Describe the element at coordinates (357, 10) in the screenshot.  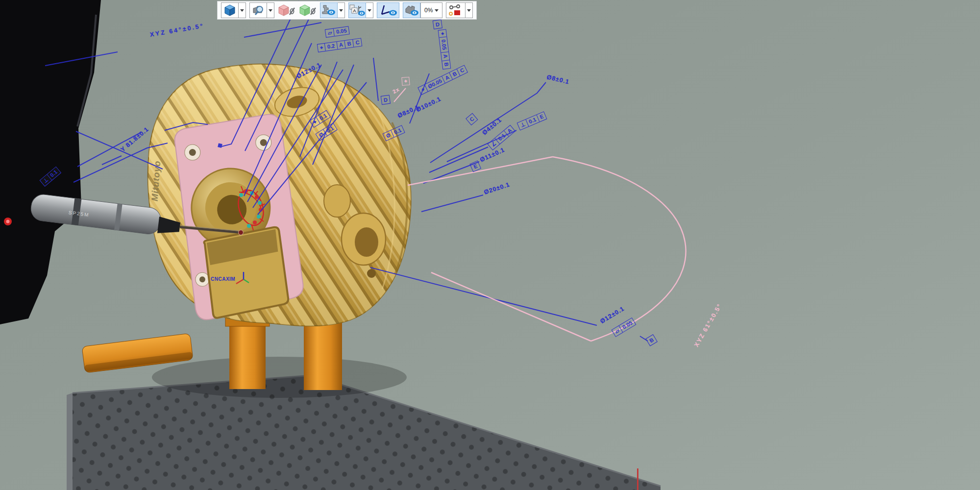
I see `toggle-label-visibility-button: A` at that location.